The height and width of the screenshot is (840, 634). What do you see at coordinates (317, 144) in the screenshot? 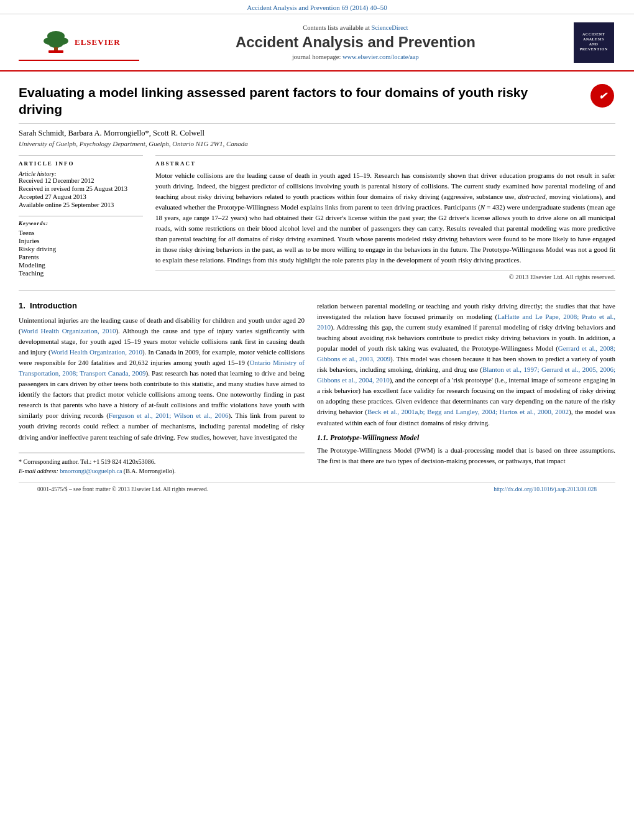
I see `affiliation: University of Guelph, Psychology Departm…` at bounding box center [317, 144].